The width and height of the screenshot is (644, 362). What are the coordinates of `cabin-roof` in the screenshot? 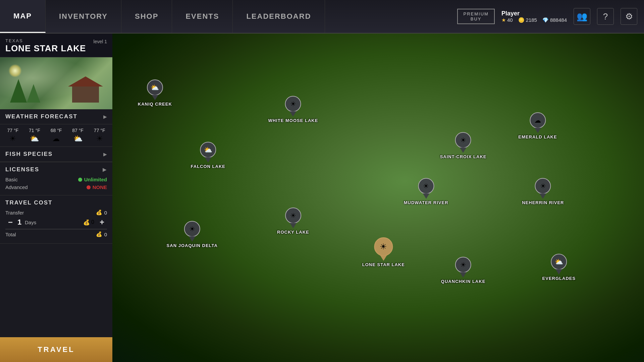 It's located at (86, 81).